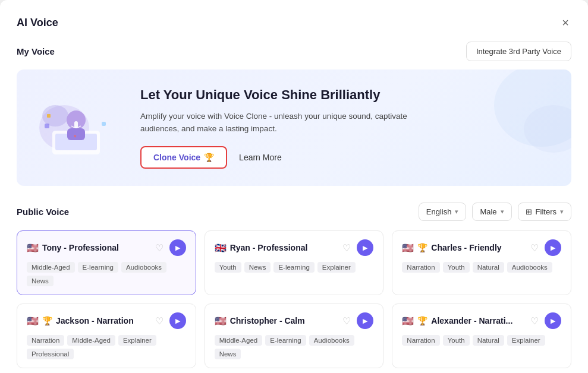  Describe the element at coordinates (106, 336) in the screenshot. I see `voice-card: 🇺🇸 🏆 Jackson - Narration ♡ ▶ NarrationMi…` at that location.